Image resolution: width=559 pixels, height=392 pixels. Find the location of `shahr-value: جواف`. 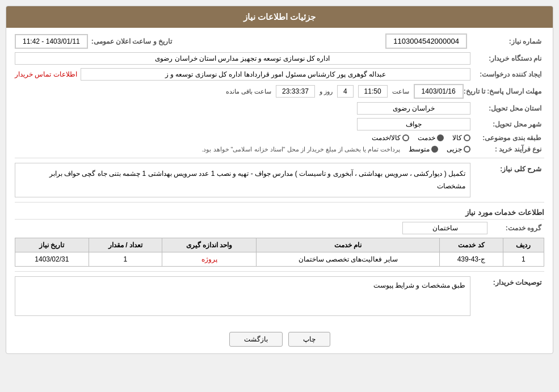

shahr-value: جواف is located at coordinates (414, 124).